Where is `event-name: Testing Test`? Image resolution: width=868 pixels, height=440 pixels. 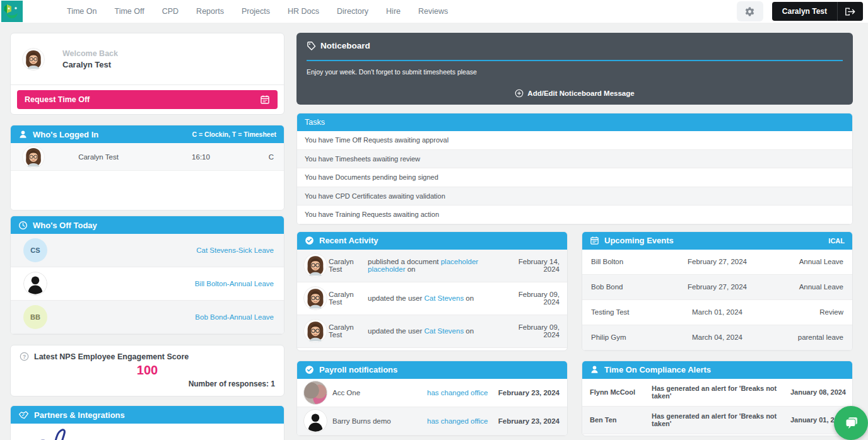
event-name: Testing Test is located at coordinates (627, 312).